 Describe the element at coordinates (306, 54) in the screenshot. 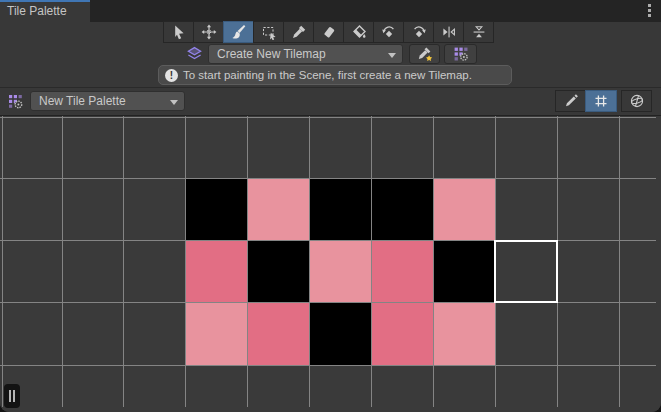

I see `tilemap-dropdown: Create New Tilemap` at that location.